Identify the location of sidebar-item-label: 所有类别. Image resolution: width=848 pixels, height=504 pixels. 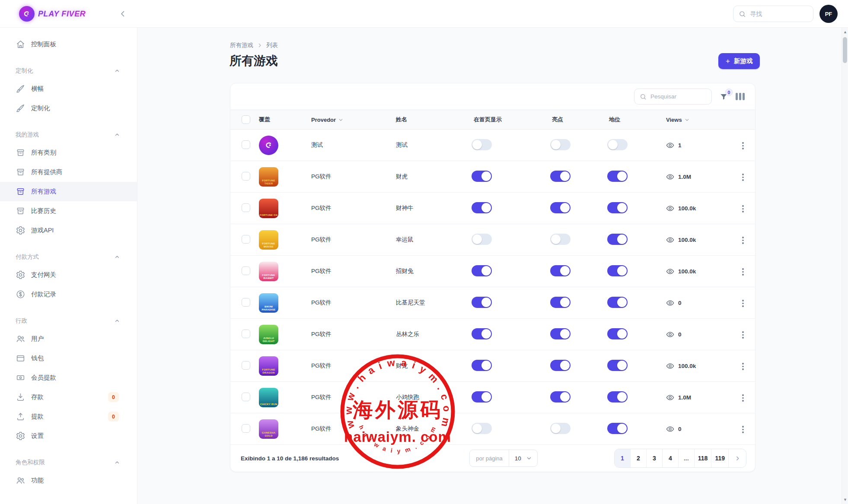
(44, 153).